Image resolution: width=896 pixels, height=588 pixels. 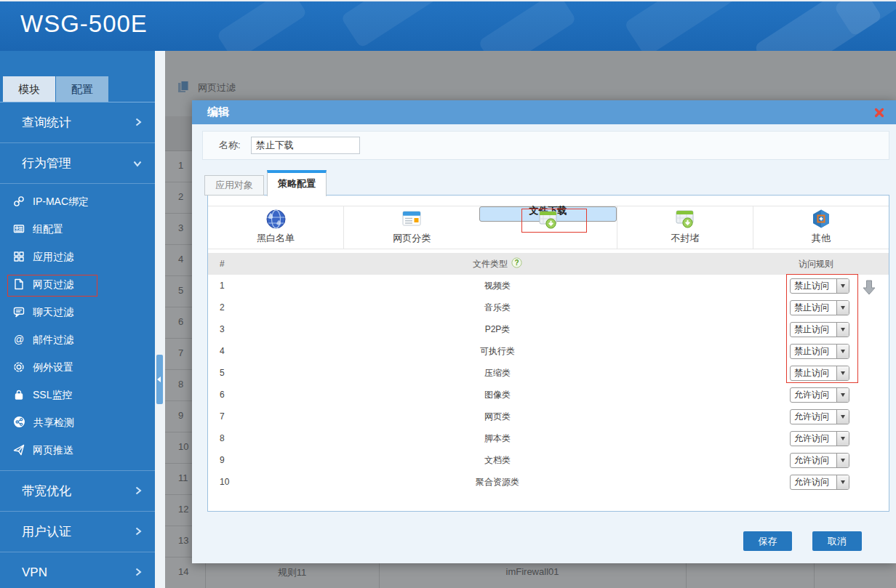 What do you see at coordinates (497, 308) in the screenshot?
I see `file-type-name: 音乐类` at bounding box center [497, 308].